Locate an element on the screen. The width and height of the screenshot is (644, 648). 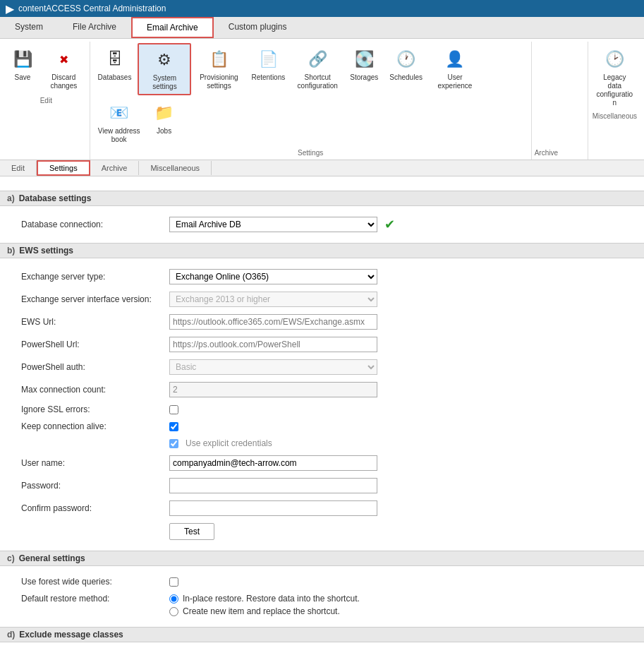
storages-button: 💽 Storages is located at coordinates (364, 69).